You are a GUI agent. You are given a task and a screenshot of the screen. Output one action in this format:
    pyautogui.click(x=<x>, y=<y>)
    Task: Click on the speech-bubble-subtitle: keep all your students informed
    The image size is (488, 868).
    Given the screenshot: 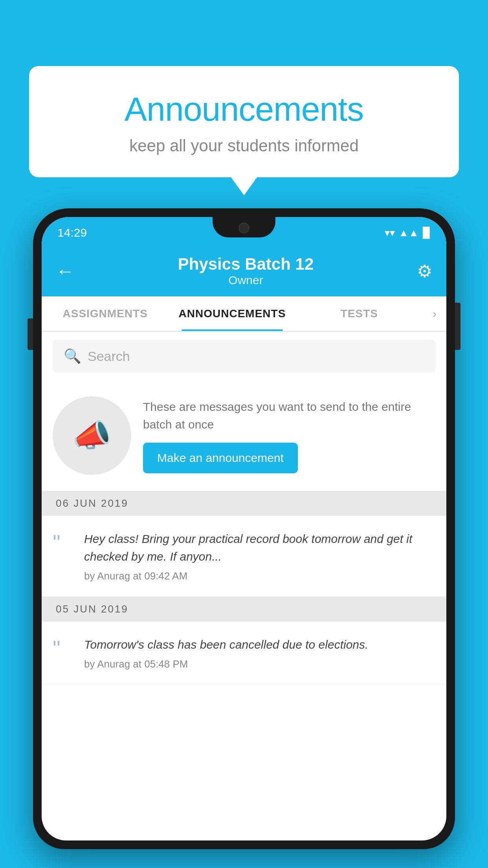 What is the action you would take?
    pyautogui.click(x=244, y=146)
    